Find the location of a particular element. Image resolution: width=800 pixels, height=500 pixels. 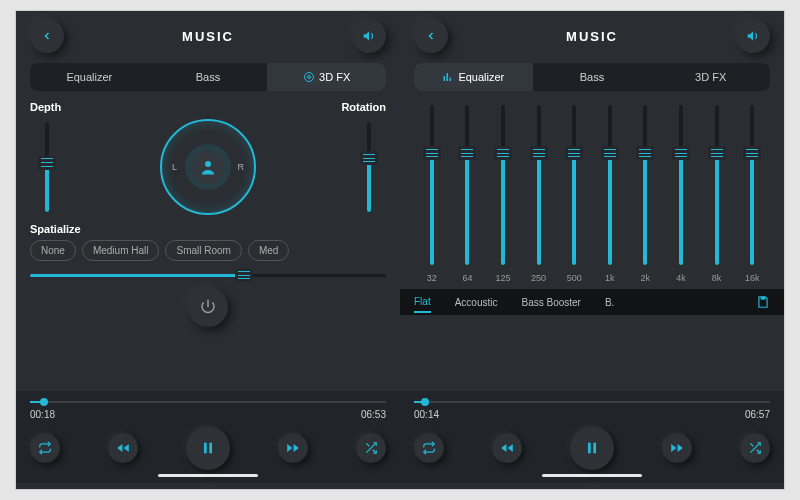

preset-item: Bass Booster is located at coordinates (550, 302).